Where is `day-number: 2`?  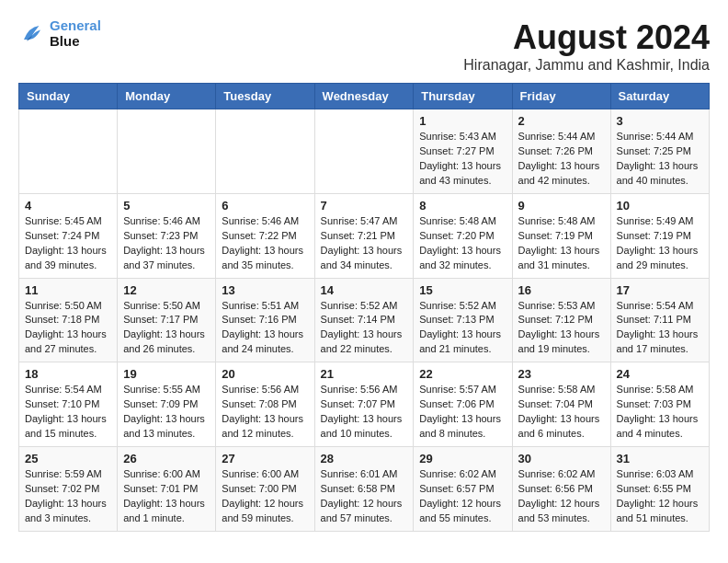
day-number: 2 is located at coordinates (562, 121).